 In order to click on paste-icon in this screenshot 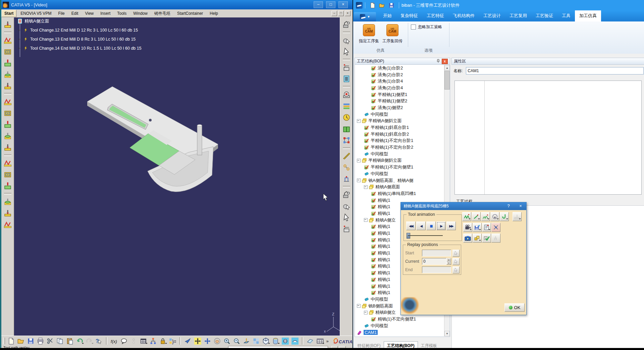, I will do `click(70, 341)`.